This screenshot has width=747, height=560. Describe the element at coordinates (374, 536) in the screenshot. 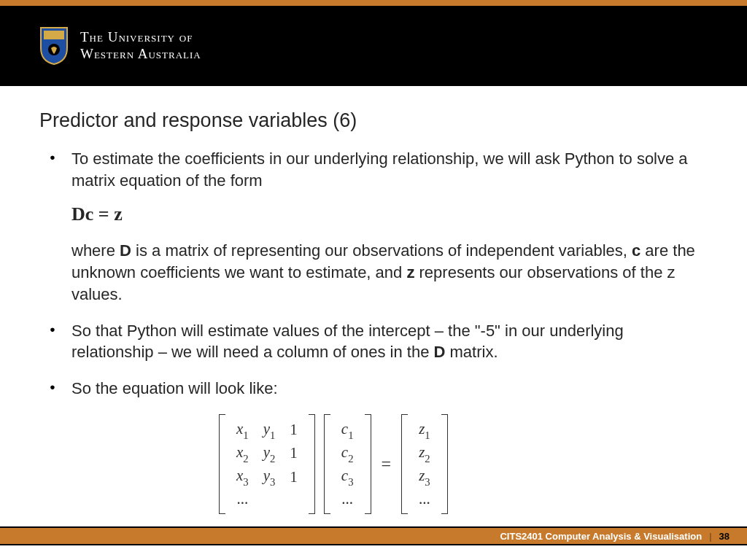

I see `footer: CITS2401 Computer Analysis & Visualisati…` at that location.